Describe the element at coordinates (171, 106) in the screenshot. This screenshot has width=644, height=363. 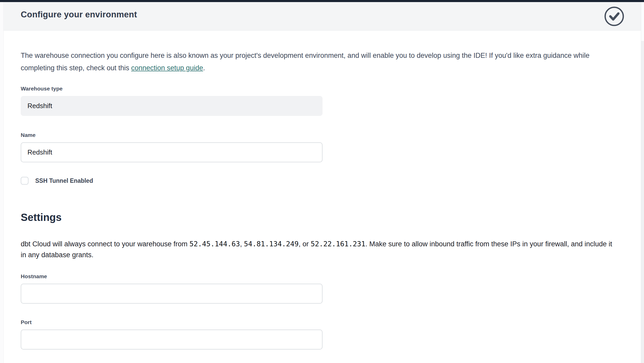
I see `warehouse-type-field: Redshift` at that location.